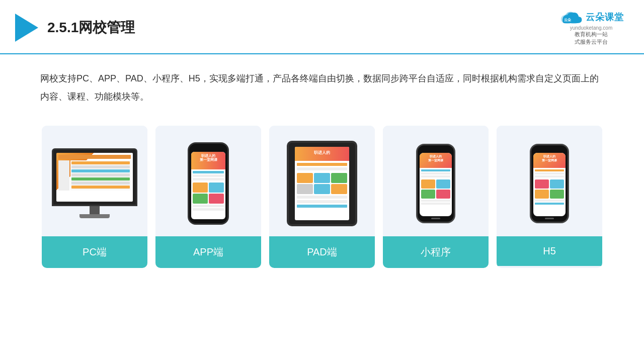 This screenshot has width=644, height=362. Describe the element at coordinates (436, 181) in the screenshot. I see `card-miniprogram-image: 职进人的第一堂网课` at that location.